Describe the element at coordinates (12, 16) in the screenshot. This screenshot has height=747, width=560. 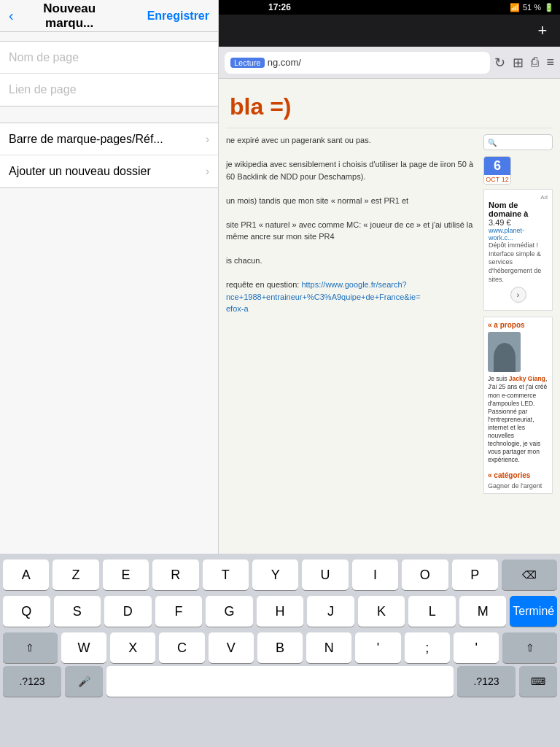
I see `back-chevron-icon: ‹` at that location.